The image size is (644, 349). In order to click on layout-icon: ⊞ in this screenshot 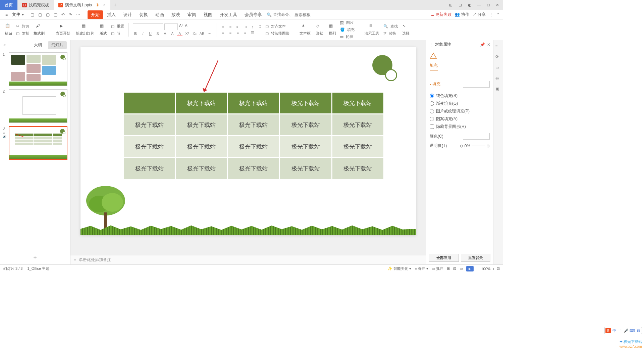, I will do `click(451, 5)`.